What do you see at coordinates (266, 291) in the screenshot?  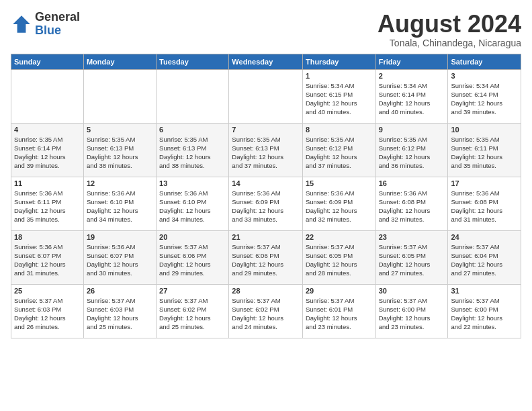 I see `day-number: 28` at bounding box center [266, 291].